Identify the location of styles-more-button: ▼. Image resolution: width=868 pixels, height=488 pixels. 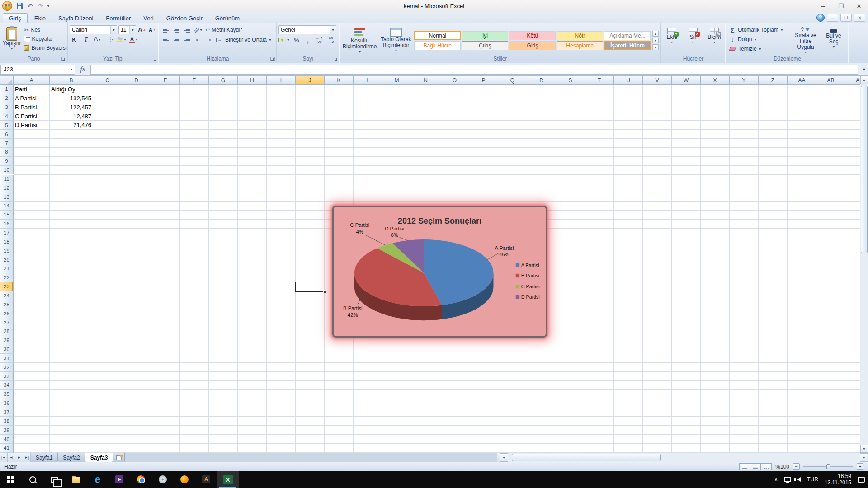
(656, 47).